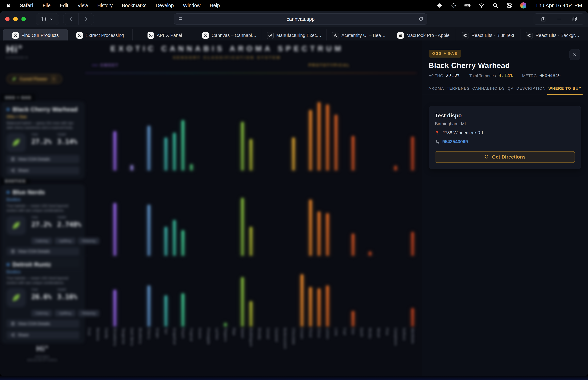 The width and height of the screenshot is (588, 380). Describe the element at coordinates (98, 334) in the screenshot. I see `axis-label: Banana` at that location.